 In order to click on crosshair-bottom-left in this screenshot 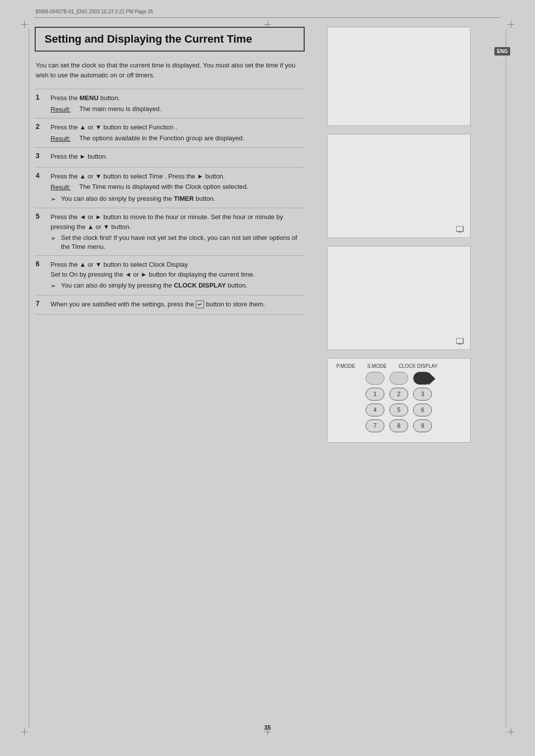, I will do `click(24, 732)`.